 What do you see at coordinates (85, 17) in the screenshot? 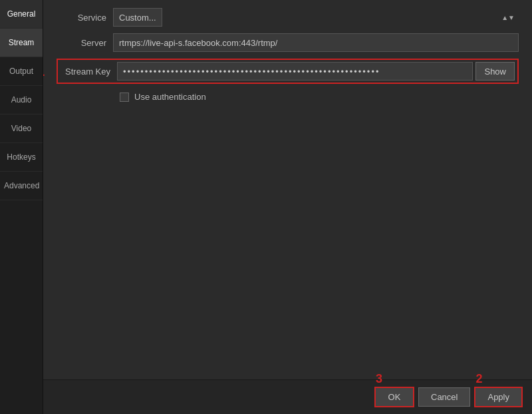
I see `service-label: Service` at bounding box center [85, 17].